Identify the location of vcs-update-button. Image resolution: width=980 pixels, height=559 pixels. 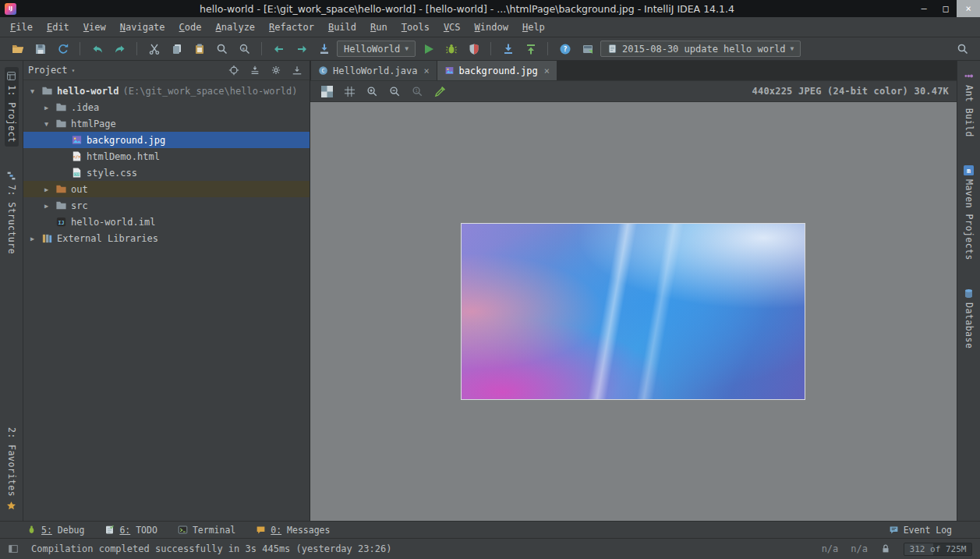
(508, 49).